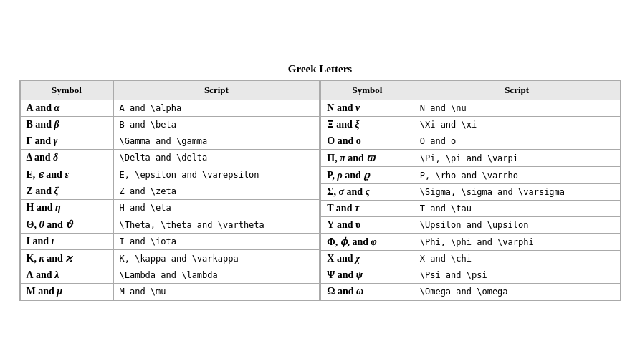 This screenshot has width=640, height=364. What do you see at coordinates (216, 125) in the screenshot?
I see `left-script-cell: B and \beta` at bounding box center [216, 125].